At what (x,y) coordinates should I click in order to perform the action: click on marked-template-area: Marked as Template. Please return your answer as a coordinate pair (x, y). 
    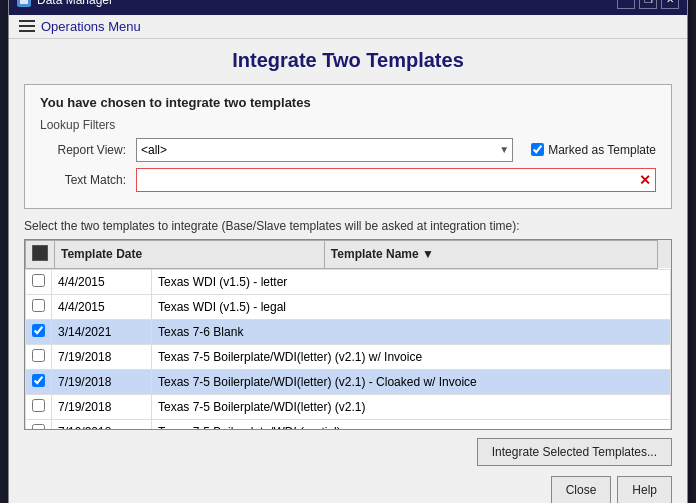
    Looking at the image, I should click on (594, 150).